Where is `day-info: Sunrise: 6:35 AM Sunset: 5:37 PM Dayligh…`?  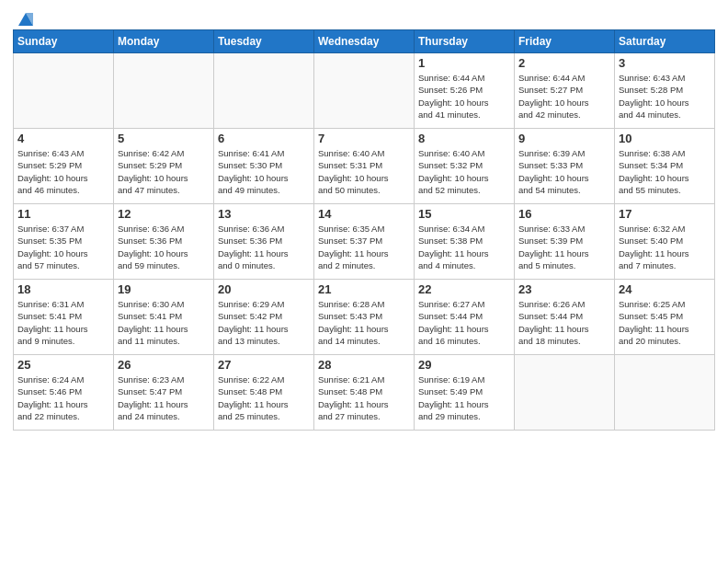
day-info: Sunrise: 6:35 AM Sunset: 5:37 PM Dayligh… is located at coordinates (364, 247).